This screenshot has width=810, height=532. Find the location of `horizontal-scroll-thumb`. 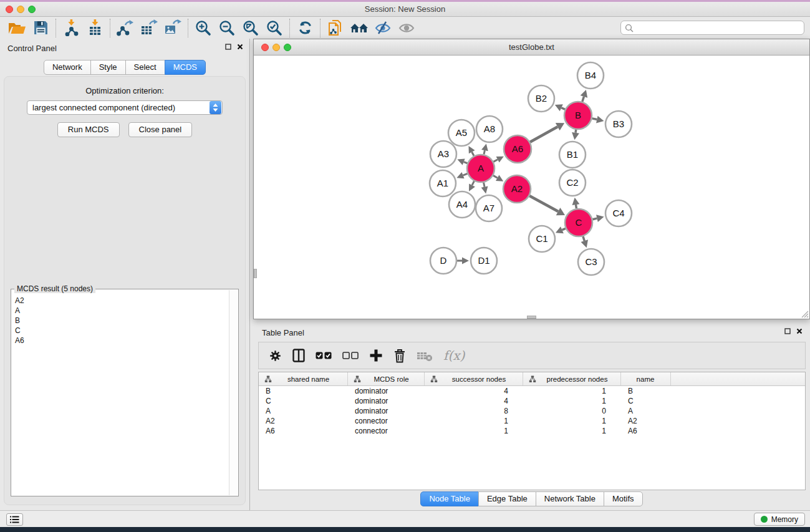

horizontal-scroll-thumb is located at coordinates (531, 317).